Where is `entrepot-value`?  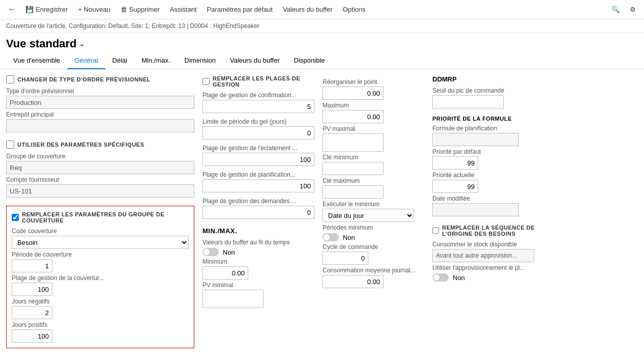
entrepot-value is located at coordinates (100, 126).